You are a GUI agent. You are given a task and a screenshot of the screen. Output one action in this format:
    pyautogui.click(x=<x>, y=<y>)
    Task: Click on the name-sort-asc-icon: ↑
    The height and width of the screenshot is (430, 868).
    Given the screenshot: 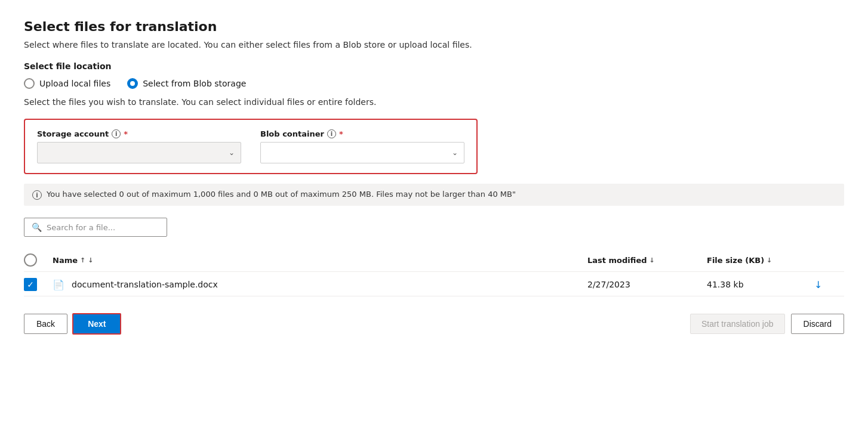 What is the action you would take?
    pyautogui.click(x=82, y=260)
    